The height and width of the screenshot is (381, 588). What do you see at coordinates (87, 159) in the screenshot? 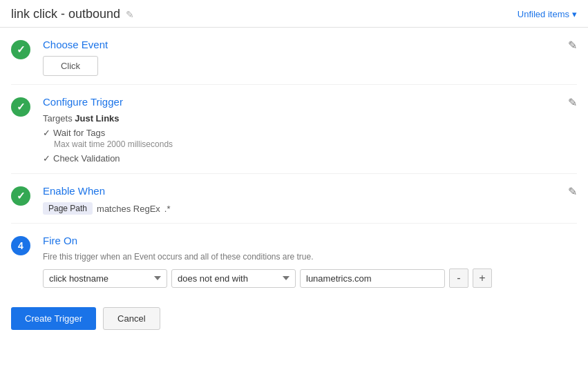
I see `check-validation-label: Check Validation` at bounding box center [87, 159].